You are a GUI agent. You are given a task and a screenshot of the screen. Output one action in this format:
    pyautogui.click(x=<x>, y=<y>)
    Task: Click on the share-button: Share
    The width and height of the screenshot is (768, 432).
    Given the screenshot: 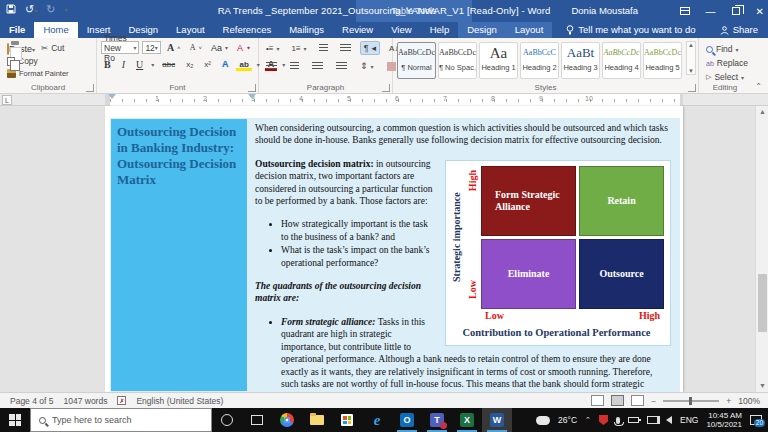 What is the action you would take?
    pyautogui.click(x=739, y=30)
    